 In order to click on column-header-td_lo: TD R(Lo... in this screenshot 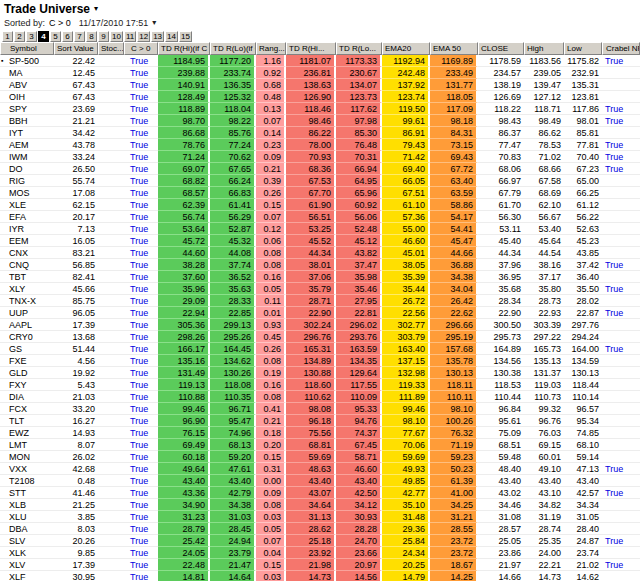, I will do `click(359, 48)`.